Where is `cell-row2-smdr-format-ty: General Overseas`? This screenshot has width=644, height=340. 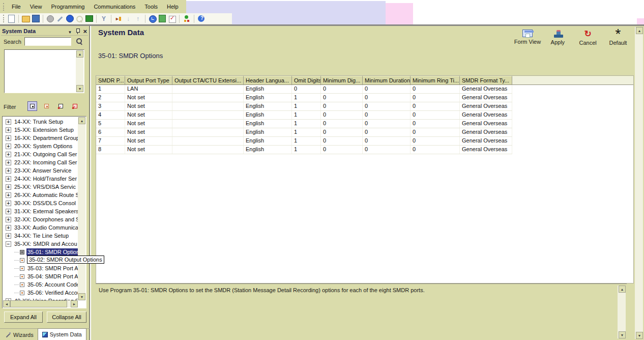
cell-row2-smdr-format-ty: General Overseas is located at coordinates (486, 98).